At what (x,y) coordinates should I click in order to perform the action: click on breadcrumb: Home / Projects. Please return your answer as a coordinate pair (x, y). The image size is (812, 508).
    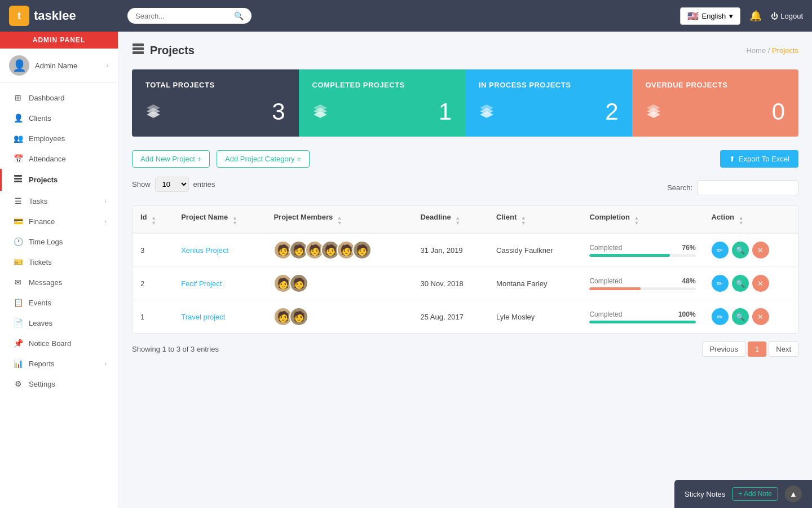
    Looking at the image, I should click on (773, 51).